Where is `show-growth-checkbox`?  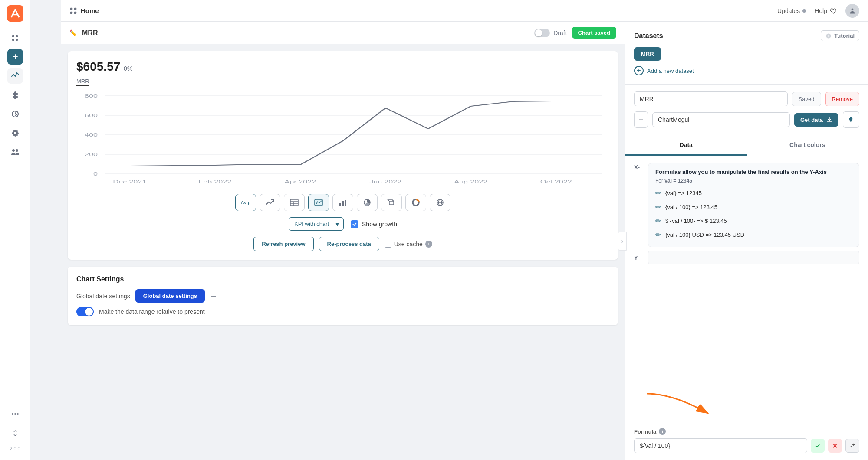
show-growth-checkbox is located at coordinates (355, 224).